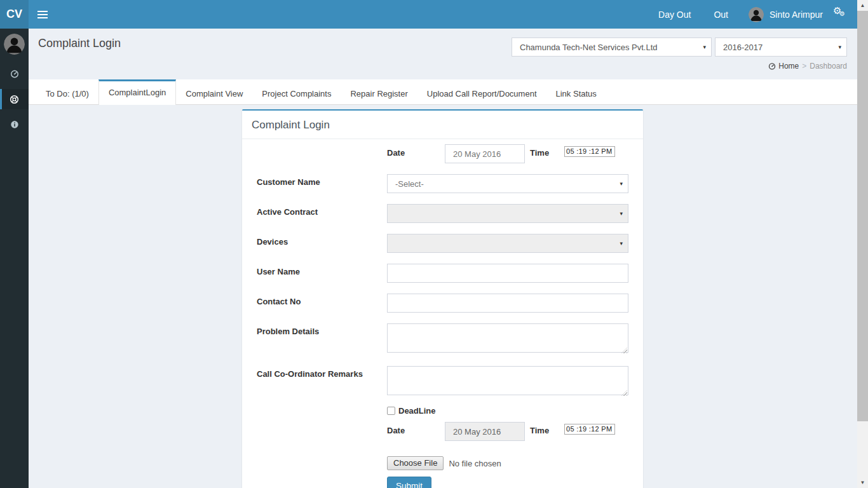  Describe the element at coordinates (863, 5) in the screenshot. I see `scroll-up-arrow-icon: ▲` at that location.